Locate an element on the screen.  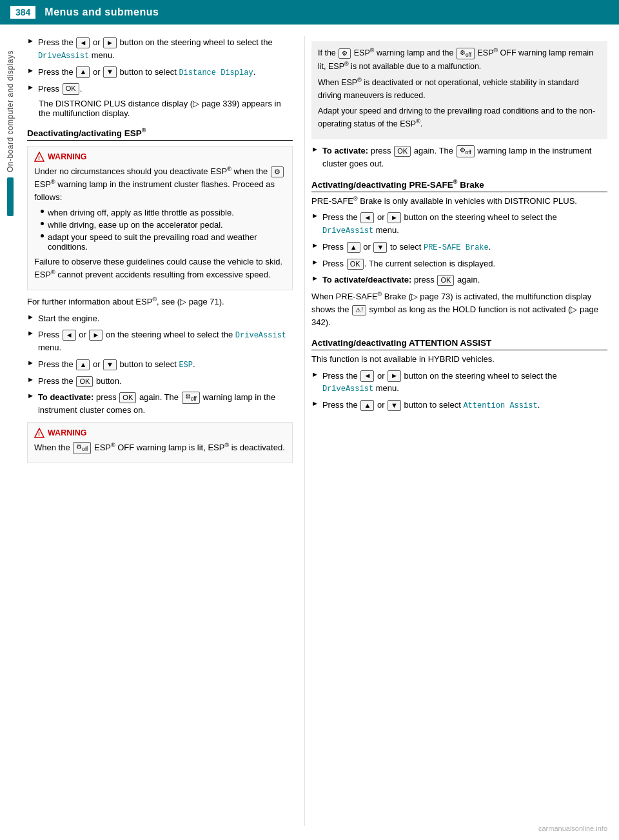
info-box: If the ⚙ ESP® warning lamp and the ⚙off … is located at coordinates (459, 90).